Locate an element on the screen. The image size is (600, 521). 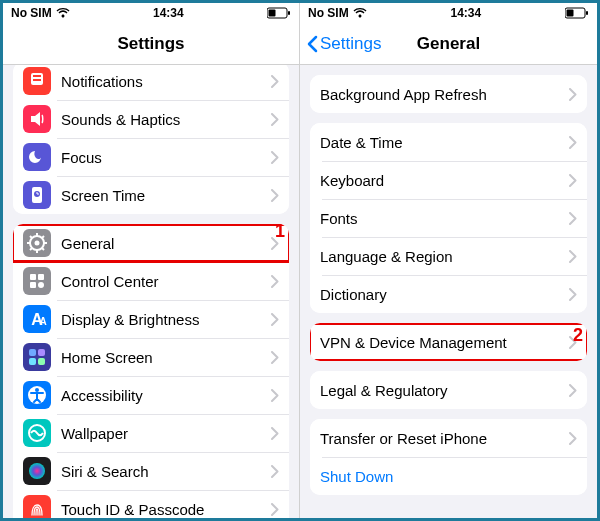
wifi-icon is located at coordinates (63, 13).